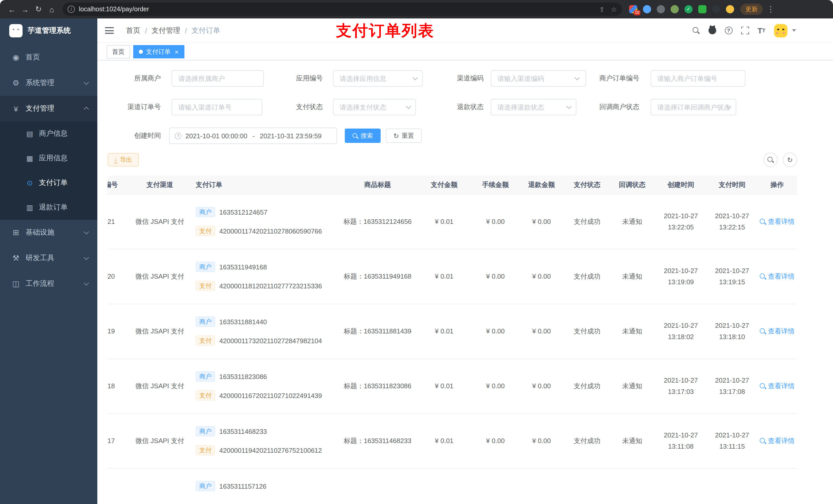 The height and width of the screenshot is (504, 833). Describe the element at coordinates (790, 160) in the screenshot. I see `refresh-table-button: ↻` at that location.